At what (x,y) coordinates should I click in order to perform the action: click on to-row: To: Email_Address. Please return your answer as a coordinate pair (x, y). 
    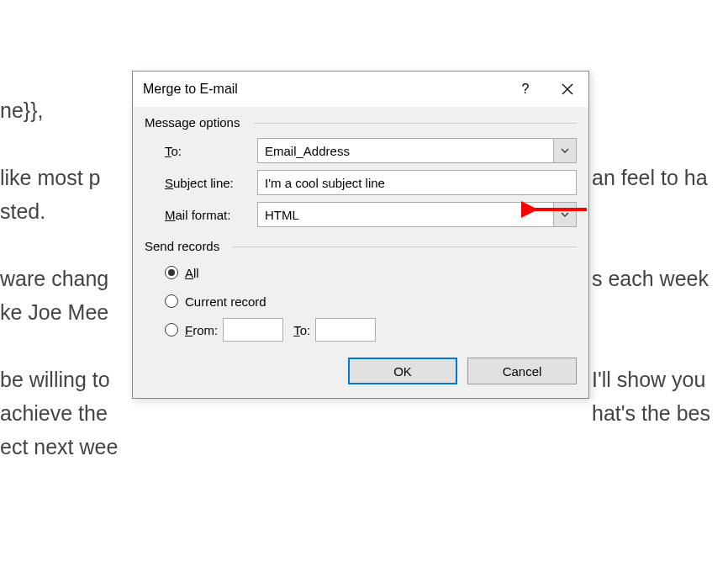
    Looking at the image, I should click on (371, 151).